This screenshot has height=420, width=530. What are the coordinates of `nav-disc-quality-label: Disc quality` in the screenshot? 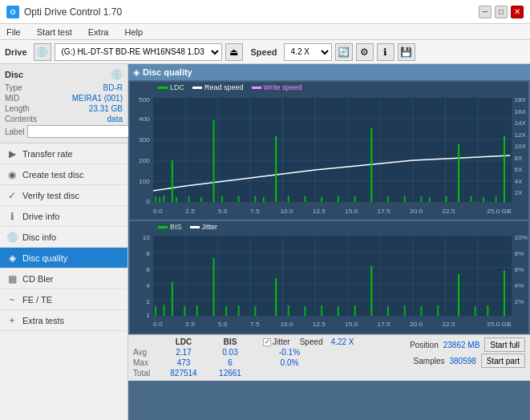 It's located at (45, 258).